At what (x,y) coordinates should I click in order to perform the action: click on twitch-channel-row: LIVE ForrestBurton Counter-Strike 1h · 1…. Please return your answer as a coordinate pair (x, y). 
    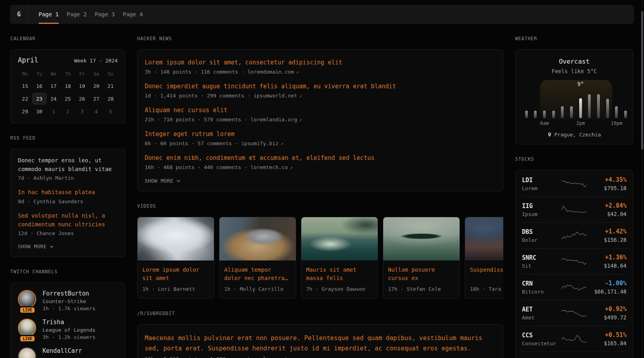
    Looking at the image, I should click on (68, 301).